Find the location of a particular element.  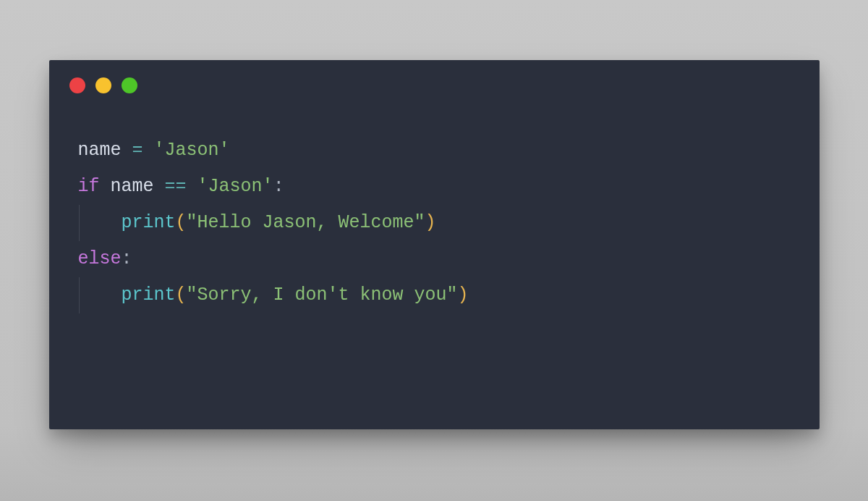

token-string: "Sorry, I don't know you" is located at coordinates (323, 295).